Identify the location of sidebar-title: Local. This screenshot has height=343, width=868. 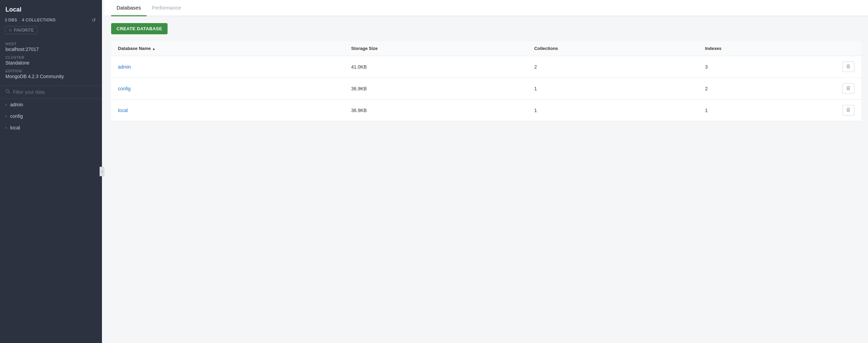
(51, 8).